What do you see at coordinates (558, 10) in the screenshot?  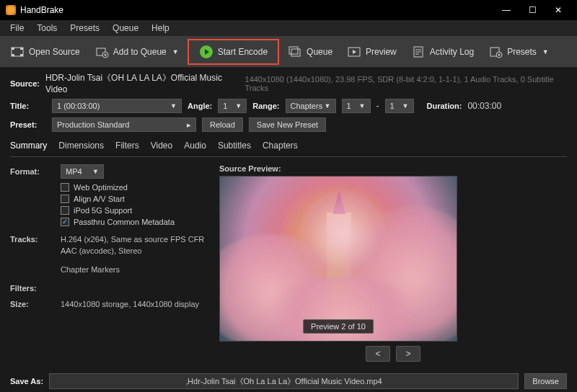 I see `close-button: ✕` at bounding box center [558, 10].